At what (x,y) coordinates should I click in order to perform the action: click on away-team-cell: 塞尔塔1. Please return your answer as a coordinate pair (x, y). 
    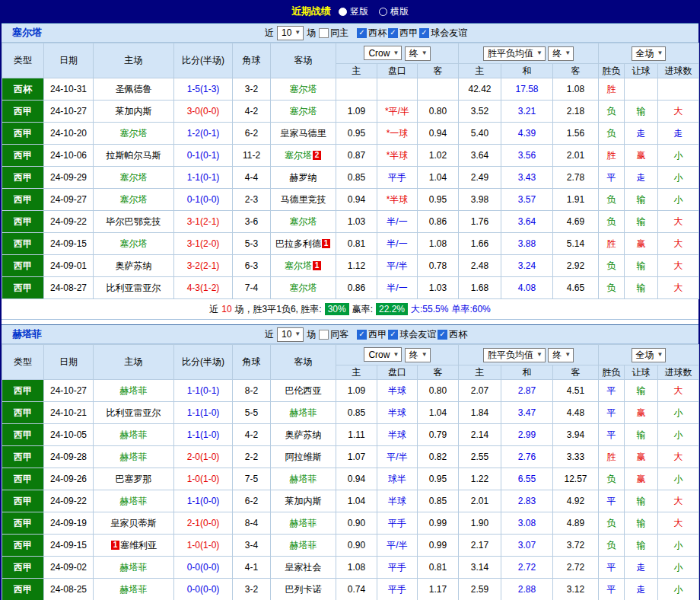
    Looking at the image, I should click on (304, 266).